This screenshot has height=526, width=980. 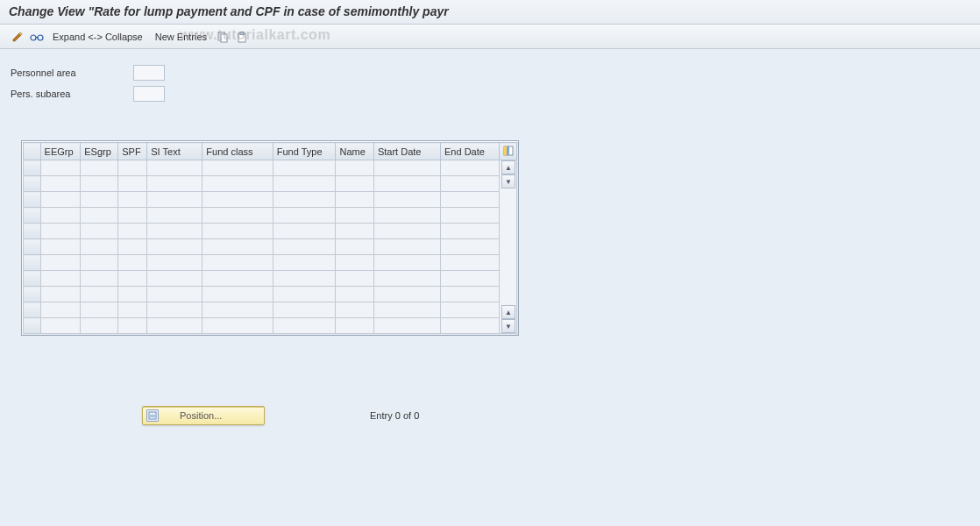 What do you see at coordinates (508, 326) in the screenshot?
I see `scroll-down-button: ▼` at bounding box center [508, 326].